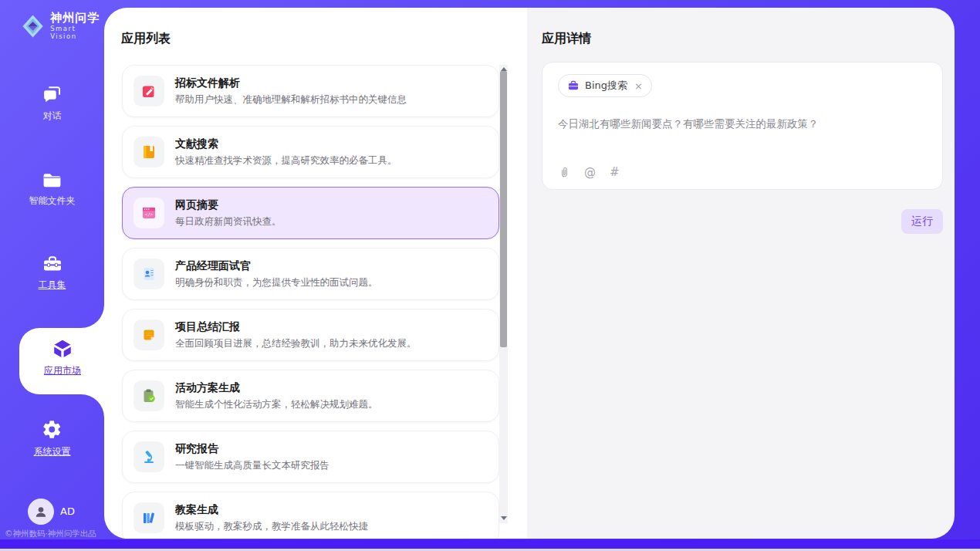 Image resolution: width=980 pixels, height=551 pixels. Describe the element at coordinates (52, 438) in the screenshot. I see `sidebar-item-settings: 系统设置` at that location.